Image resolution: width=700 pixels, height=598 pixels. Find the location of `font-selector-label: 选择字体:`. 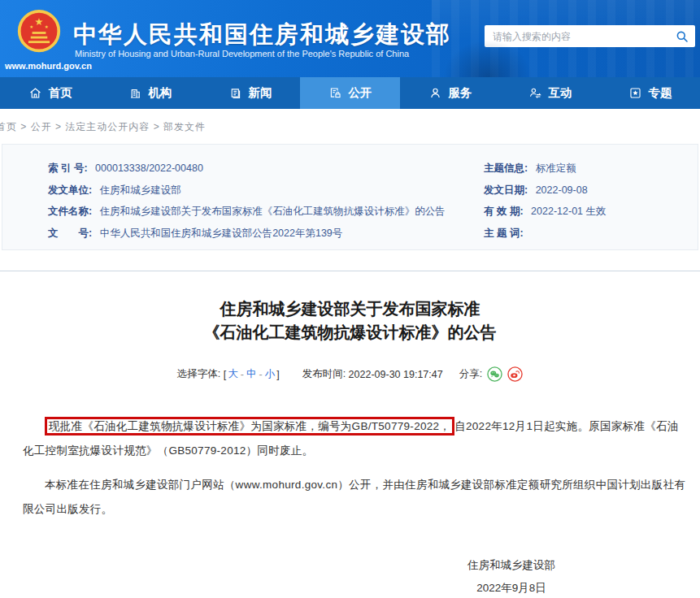

font-selector-label: 选择字体: is located at coordinates (198, 374).